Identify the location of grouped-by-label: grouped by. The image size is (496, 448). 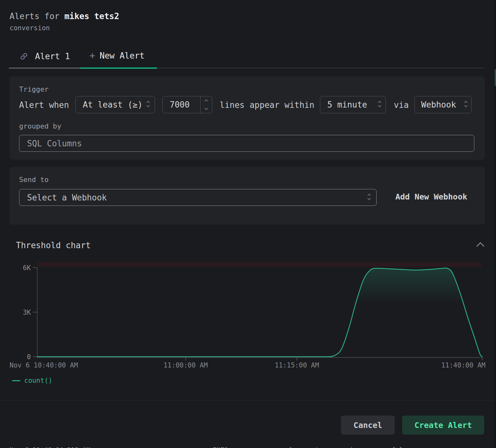
(40, 126).